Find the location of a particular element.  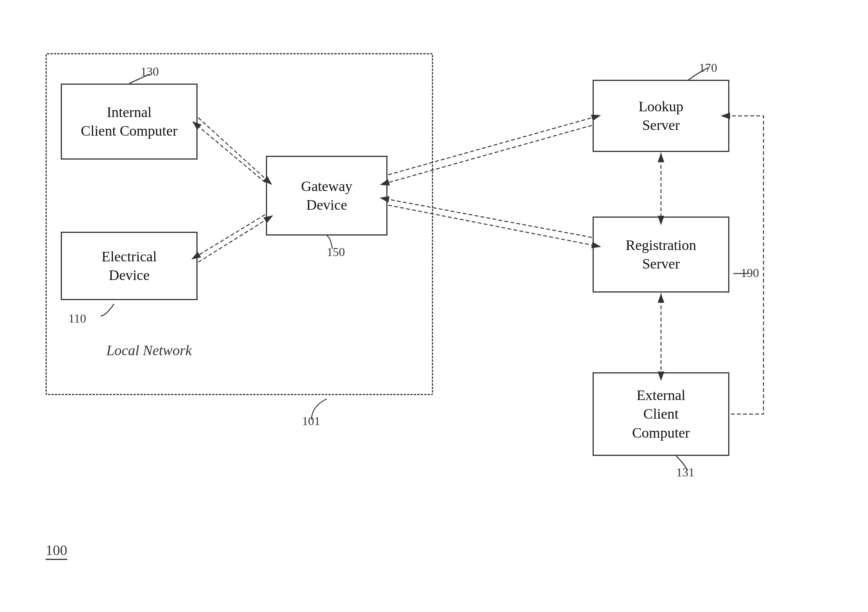

ref-150: 150 is located at coordinates (336, 252).